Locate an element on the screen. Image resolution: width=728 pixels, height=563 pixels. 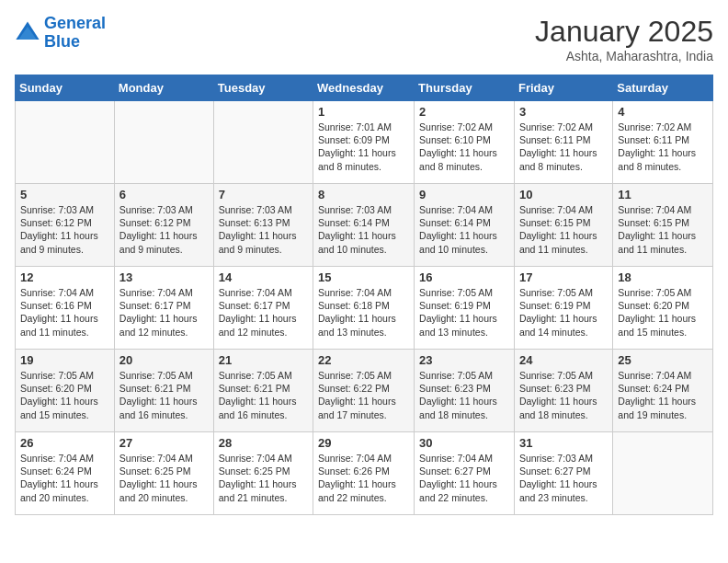
day-info: Sunrise: 7:02 AM Sunset: 6:11 PM Dayligh… is located at coordinates (663, 147).